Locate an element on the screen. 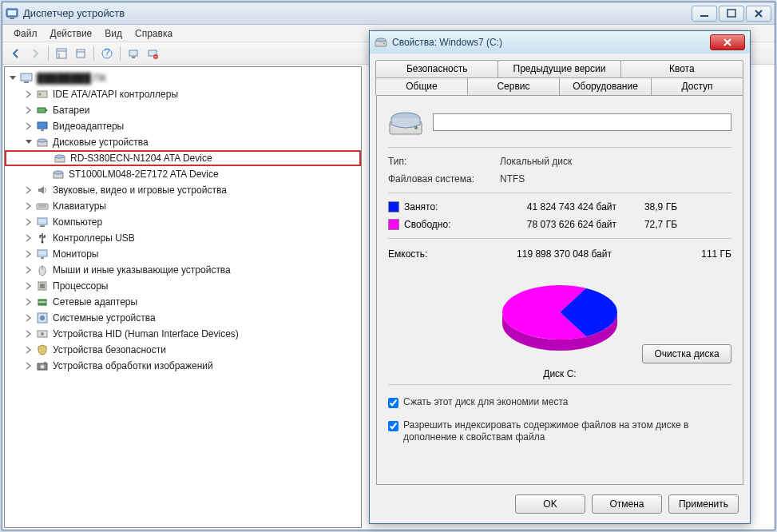 Image resolution: width=777 pixels, height=532 pixels. separator is located at coordinates (560, 193).